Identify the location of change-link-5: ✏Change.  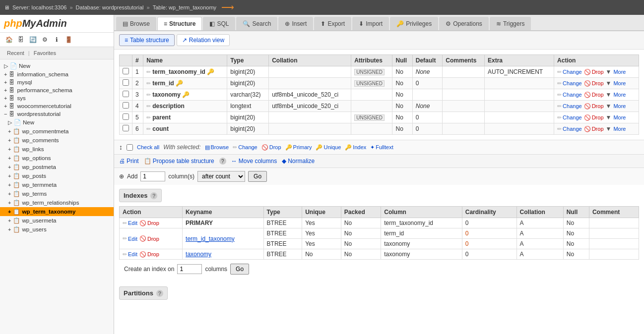
(570, 118).